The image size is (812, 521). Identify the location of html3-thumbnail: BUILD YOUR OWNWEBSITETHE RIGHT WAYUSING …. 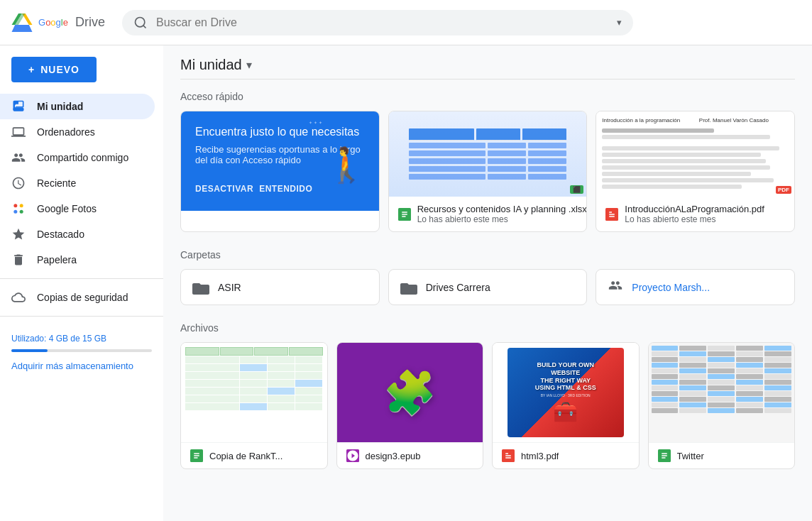
(566, 393).